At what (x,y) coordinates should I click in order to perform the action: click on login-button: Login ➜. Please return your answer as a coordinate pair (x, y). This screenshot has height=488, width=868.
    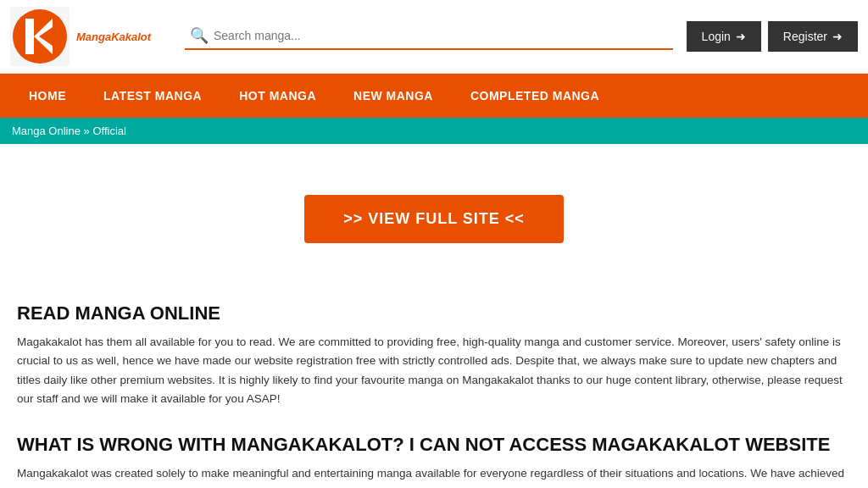
    Looking at the image, I should click on (724, 36).